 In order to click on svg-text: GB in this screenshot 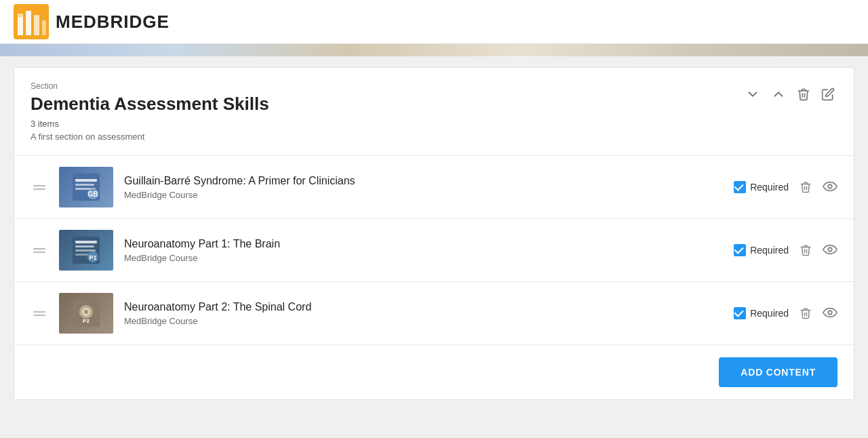, I will do `click(94, 194)`.